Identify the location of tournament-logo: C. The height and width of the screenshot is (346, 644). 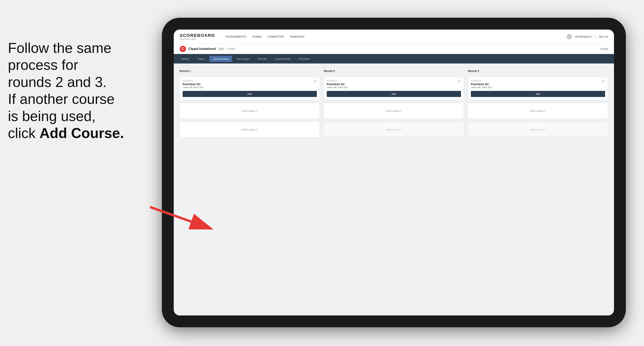
(183, 49).